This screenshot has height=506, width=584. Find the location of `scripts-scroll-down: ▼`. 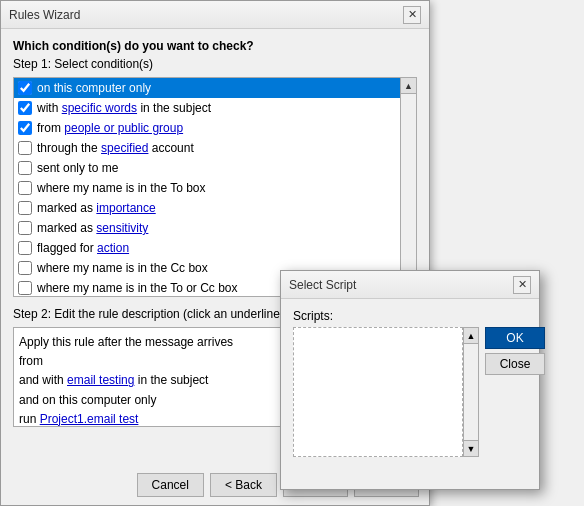

scripts-scroll-down: ▼ is located at coordinates (471, 448).